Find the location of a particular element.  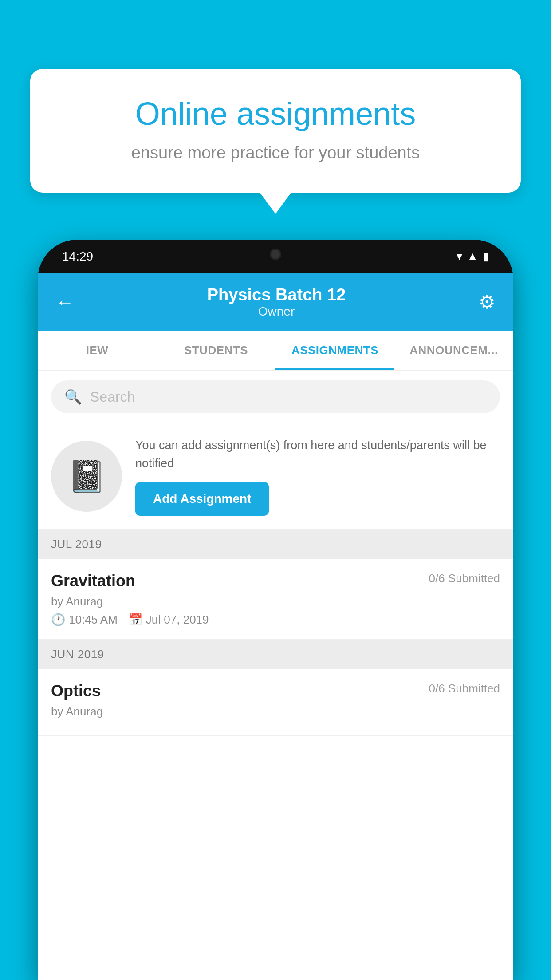

assignment-gravitation-time-text: 10:45 AM is located at coordinates (93, 620).